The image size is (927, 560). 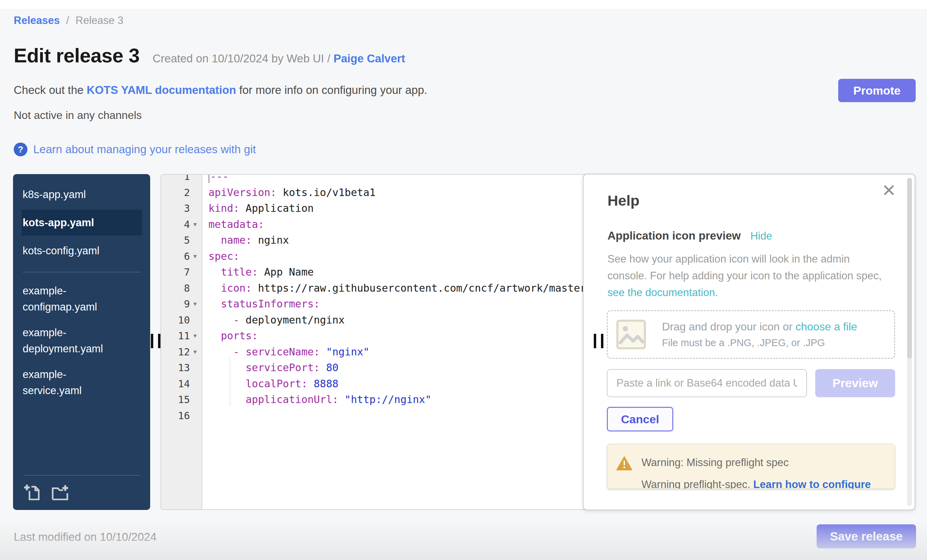 What do you see at coordinates (220, 90) in the screenshot?
I see `docs-line: Check out the KOTS YAML documentation fo…` at bounding box center [220, 90].